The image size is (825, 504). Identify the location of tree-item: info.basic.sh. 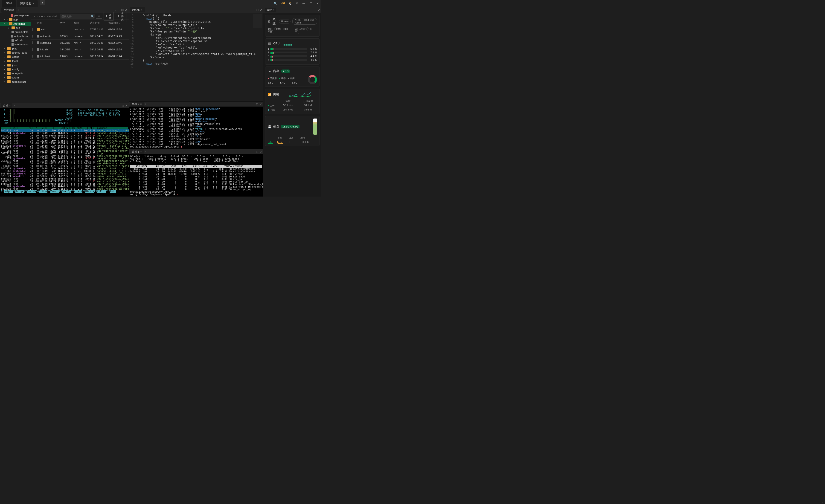
(15, 45).